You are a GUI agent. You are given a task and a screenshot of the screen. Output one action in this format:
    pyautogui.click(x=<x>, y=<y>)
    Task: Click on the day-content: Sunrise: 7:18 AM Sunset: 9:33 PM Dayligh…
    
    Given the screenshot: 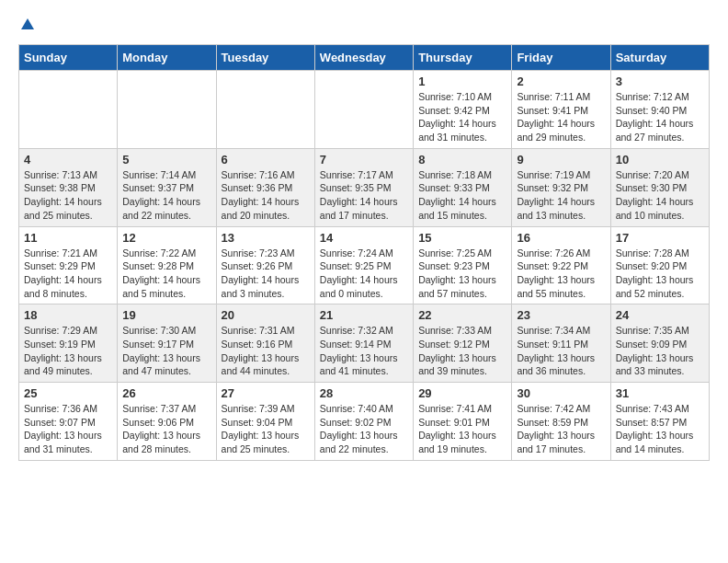 What is the action you would take?
    pyautogui.click(x=462, y=195)
    